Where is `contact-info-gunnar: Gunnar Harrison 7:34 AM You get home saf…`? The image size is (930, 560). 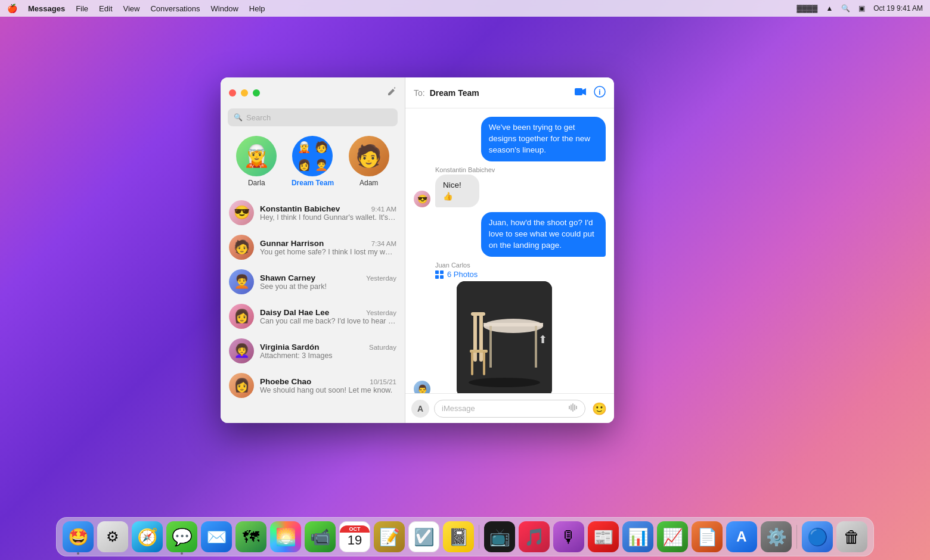
contact-info-gunnar: Gunnar Harrison 7:34 AM You get home saf… is located at coordinates (328, 248).